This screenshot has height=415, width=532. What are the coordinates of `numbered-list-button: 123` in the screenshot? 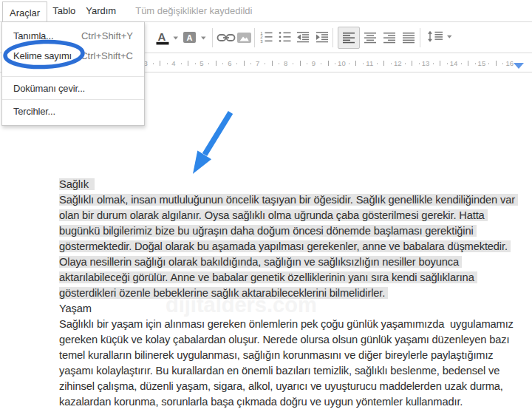 It's located at (266, 37).